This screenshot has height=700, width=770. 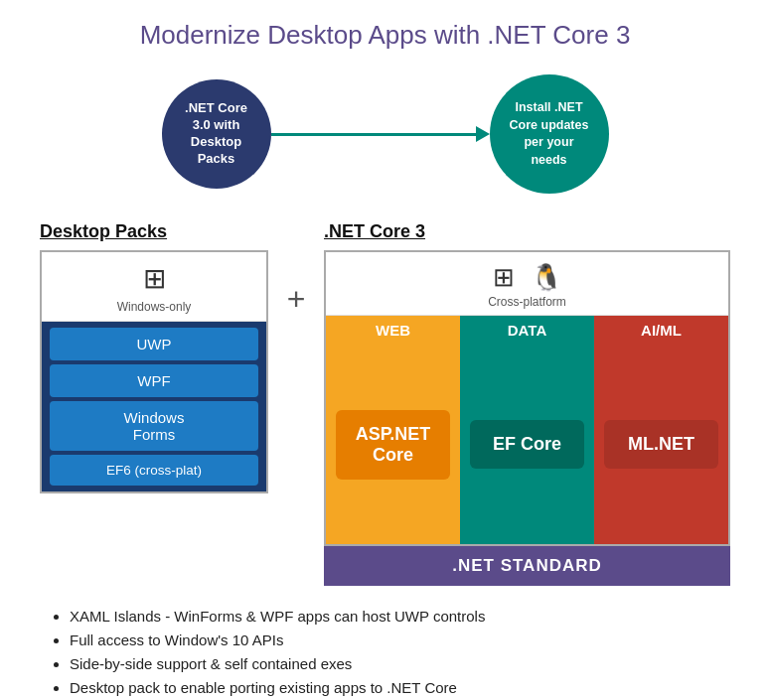 What do you see at coordinates (296, 270) in the screenshot?
I see `plus-sign: +` at bounding box center [296, 270].